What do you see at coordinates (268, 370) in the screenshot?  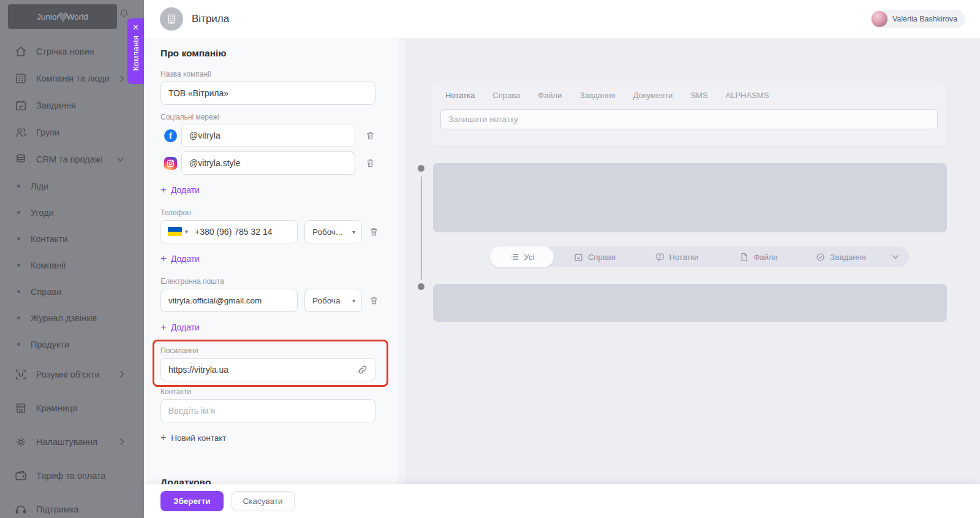 I see `website-link-input` at bounding box center [268, 370].